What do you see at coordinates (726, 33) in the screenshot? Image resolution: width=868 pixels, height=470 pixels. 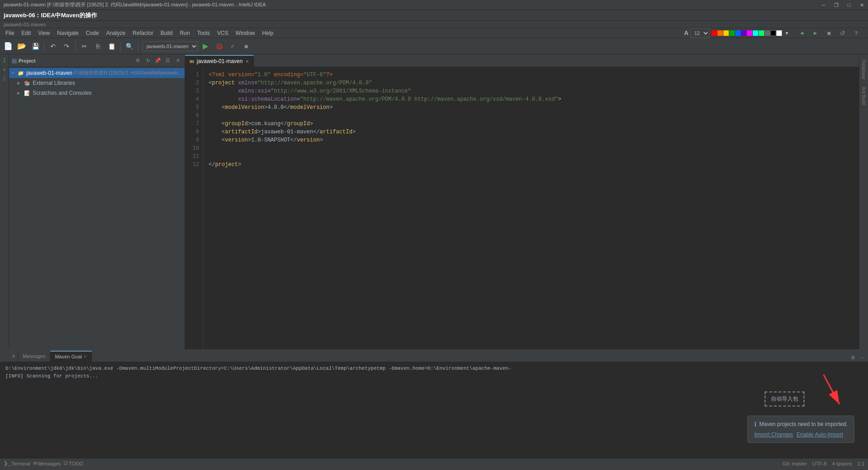 I see `swatch-yellow` at bounding box center [726, 33].